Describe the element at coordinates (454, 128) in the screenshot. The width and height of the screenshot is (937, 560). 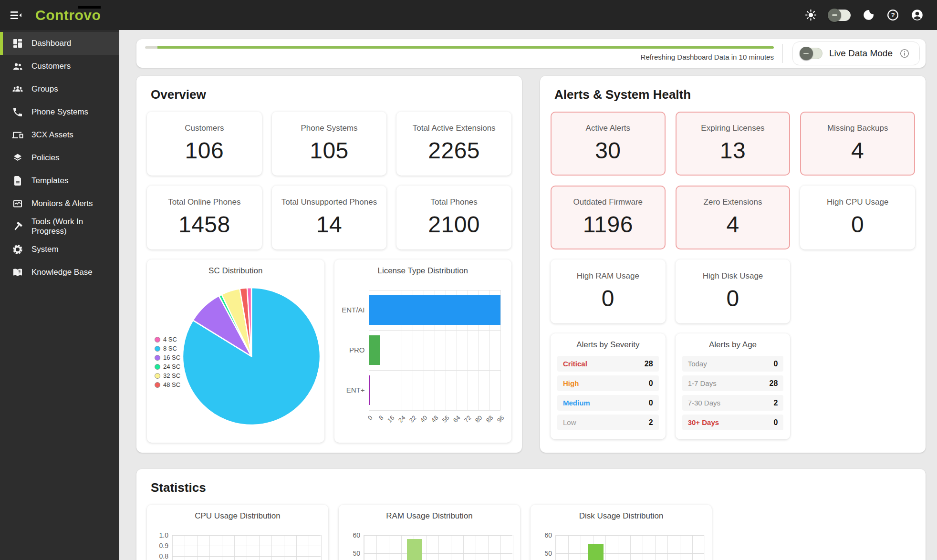
I see `stat-label: Total Active Extensions` at that location.